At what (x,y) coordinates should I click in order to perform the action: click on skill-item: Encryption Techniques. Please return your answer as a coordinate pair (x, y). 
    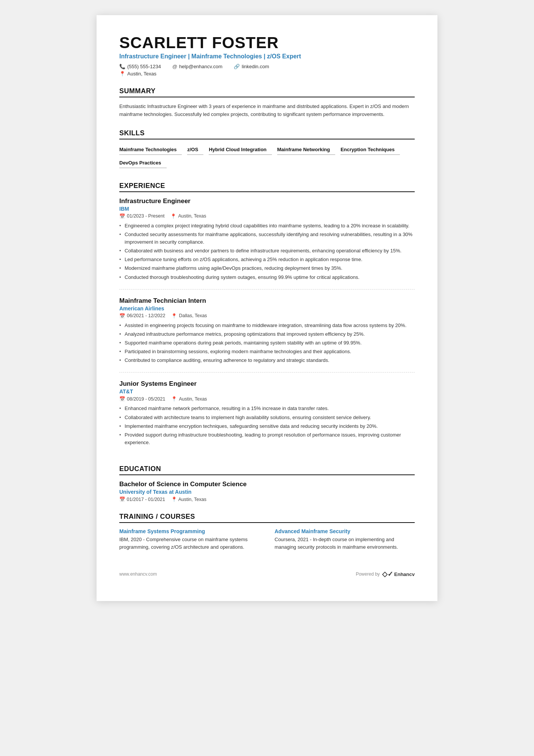
    Looking at the image, I should click on (370, 150).